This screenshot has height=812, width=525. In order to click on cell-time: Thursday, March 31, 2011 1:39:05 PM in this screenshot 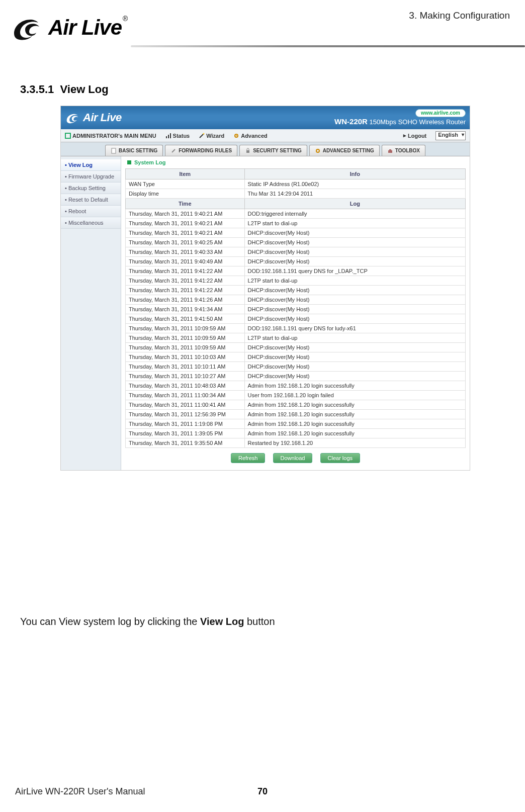, I will do `click(185, 433)`.